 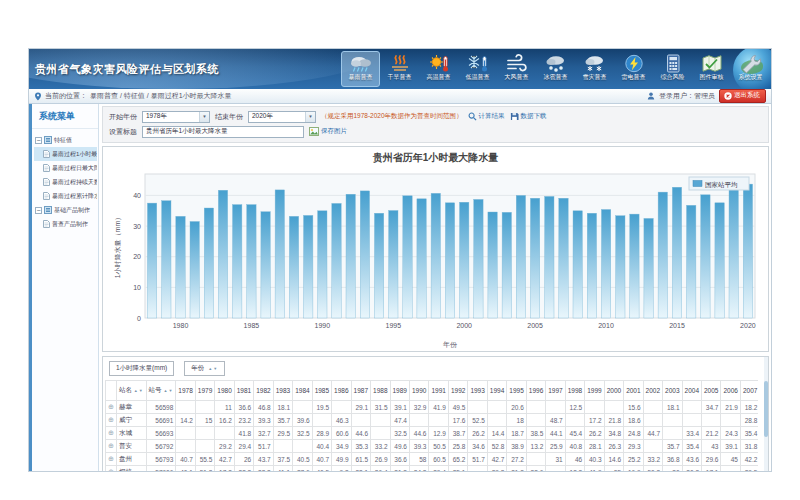 I want to click on tree-folder-label: 基础产品制作, so click(x=72, y=210).